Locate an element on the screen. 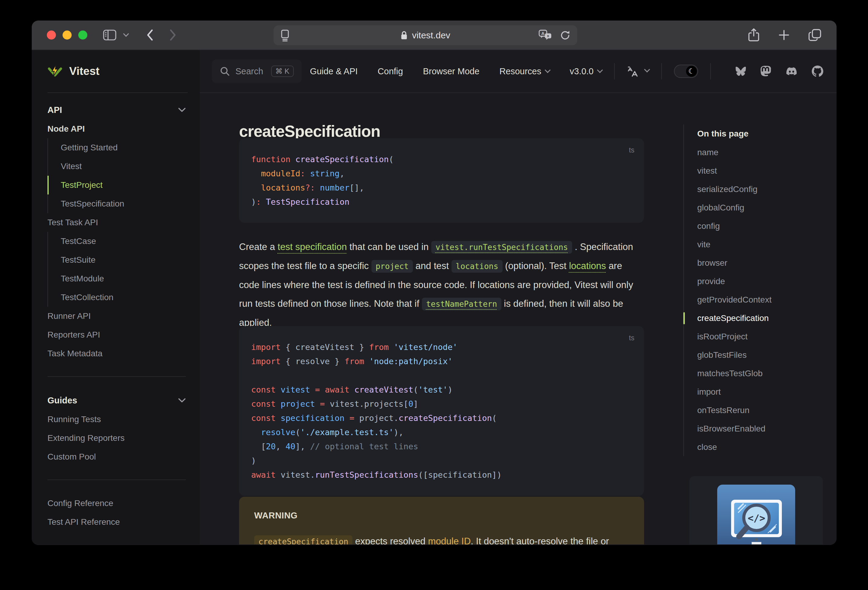 The image size is (868, 590). outline-link: globTestFiles is located at coordinates (761, 355).